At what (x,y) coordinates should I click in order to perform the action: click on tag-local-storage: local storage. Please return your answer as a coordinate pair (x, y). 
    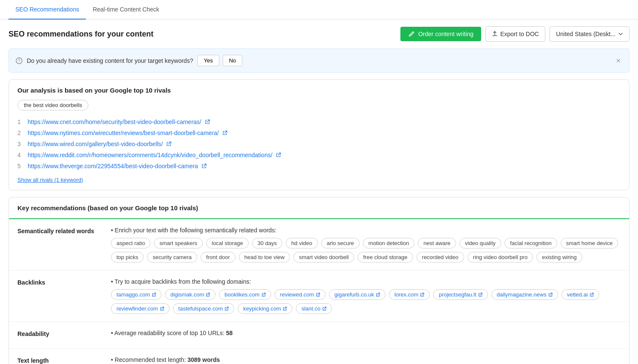
    Looking at the image, I should click on (227, 243).